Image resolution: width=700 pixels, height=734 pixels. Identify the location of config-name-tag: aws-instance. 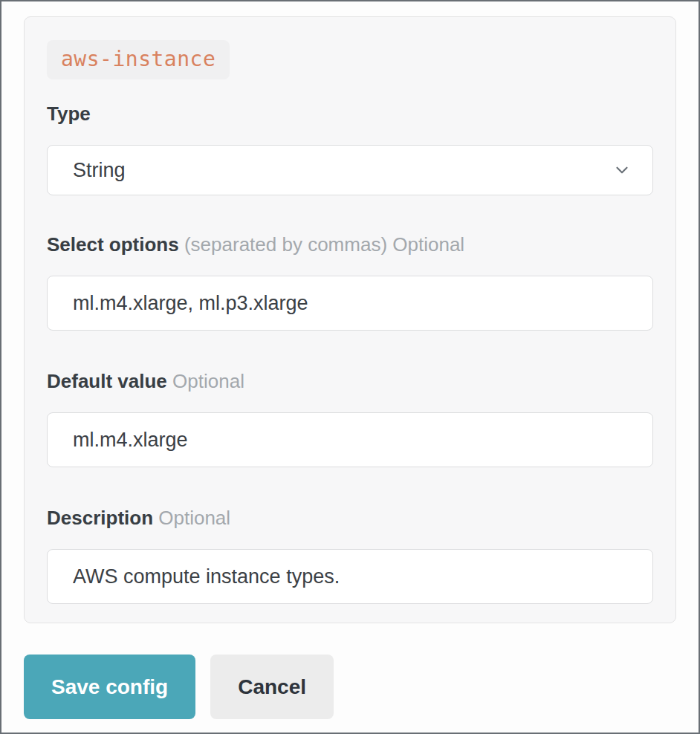
(138, 59).